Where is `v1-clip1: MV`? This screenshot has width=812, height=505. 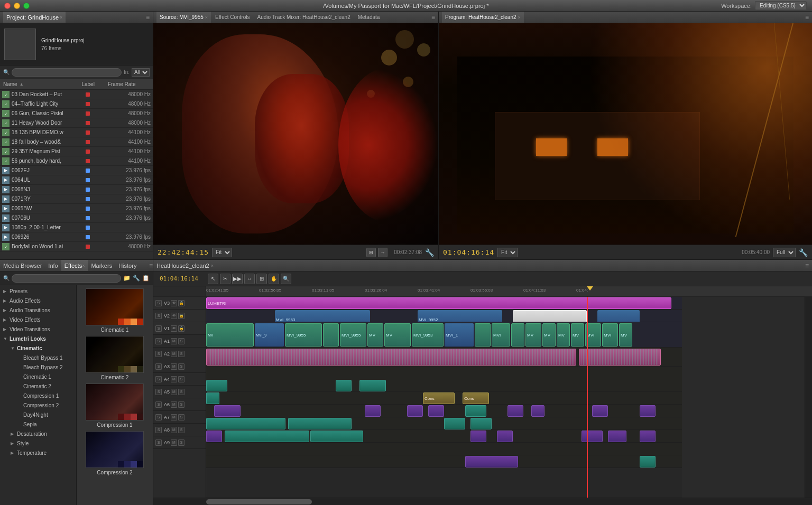
v1-clip1: MV is located at coordinates (230, 335).